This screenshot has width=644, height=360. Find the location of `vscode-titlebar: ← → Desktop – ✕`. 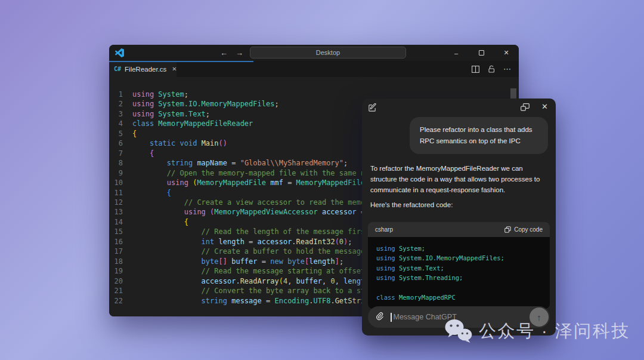

vscode-titlebar: ← → Desktop – ✕ is located at coordinates (314, 53).